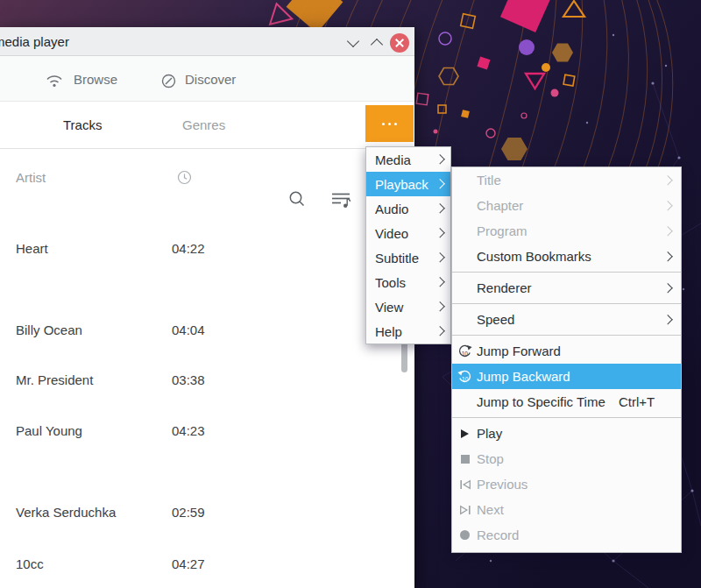  What do you see at coordinates (566, 287) in the screenshot?
I see `submenu-item-renderer: Renderer` at bounding box center [566, 287].